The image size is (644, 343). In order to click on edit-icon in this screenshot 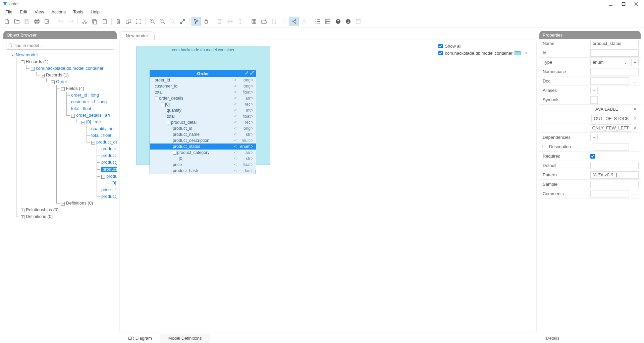, I will do `click(246, 73)`.